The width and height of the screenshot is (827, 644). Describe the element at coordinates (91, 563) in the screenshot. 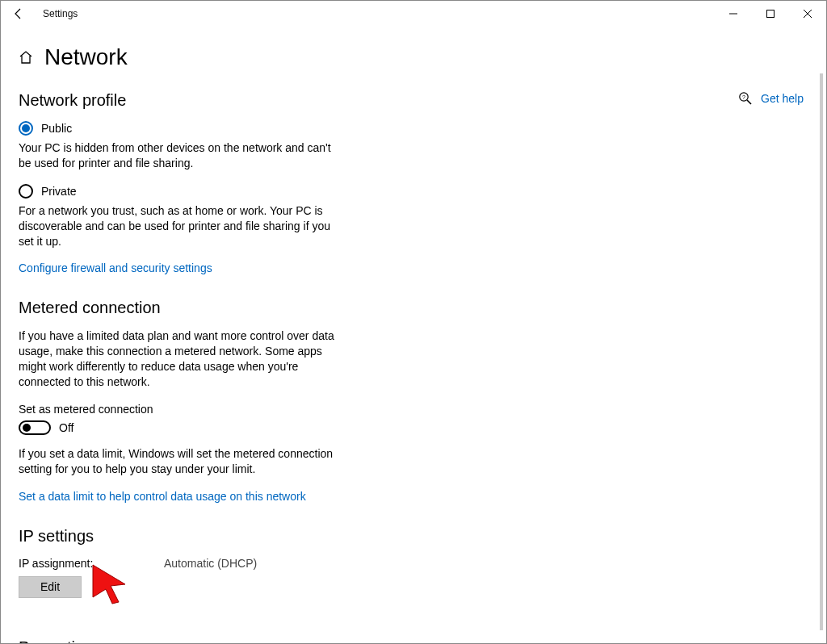

I see `ip-assignment-label: IP assignment:` at that location.